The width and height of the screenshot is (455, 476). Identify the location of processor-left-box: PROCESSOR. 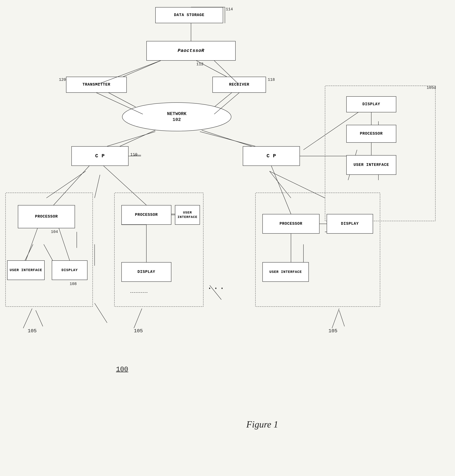
(47, 217).